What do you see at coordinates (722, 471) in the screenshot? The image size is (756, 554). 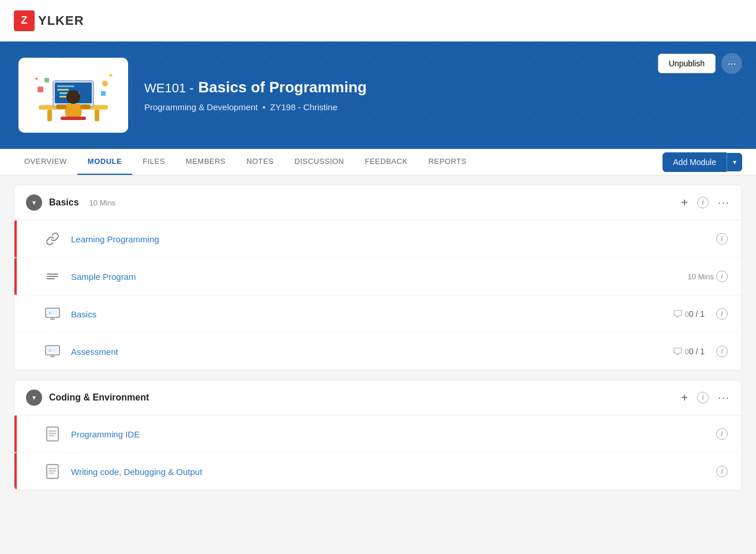 I see `item-writing-code-info-button: i` at bounding box center [722, 471].